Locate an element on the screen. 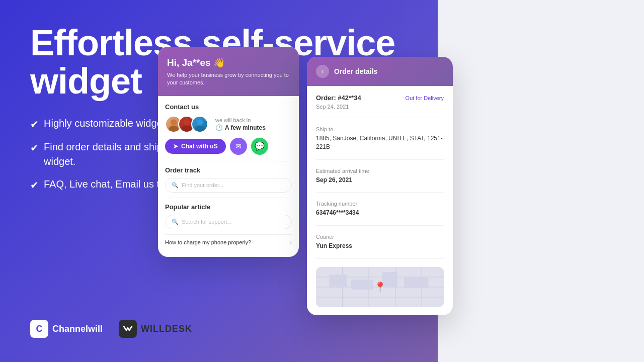 The image size is (644, 362). contact-us-row: we will back in 🕐 A few minutes is located at coordinates (228, 124).